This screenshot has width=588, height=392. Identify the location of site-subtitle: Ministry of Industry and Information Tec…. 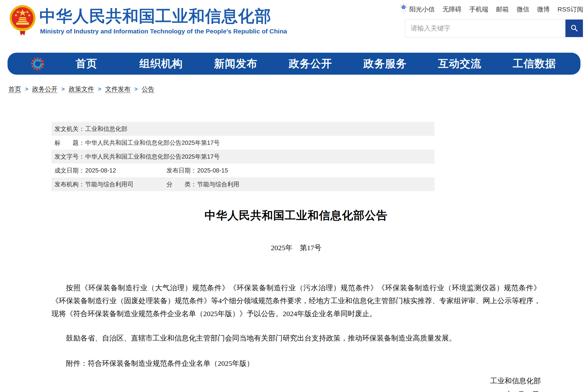
(163, 31).